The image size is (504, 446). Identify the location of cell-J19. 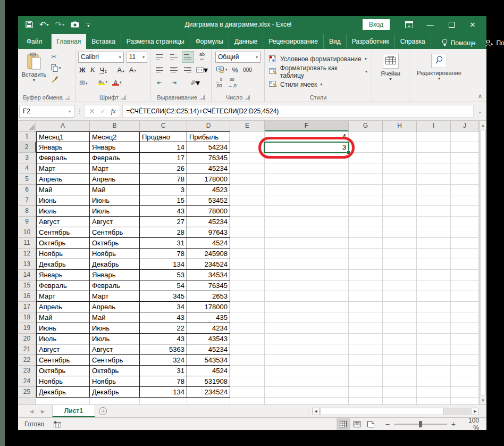
(465, 328).